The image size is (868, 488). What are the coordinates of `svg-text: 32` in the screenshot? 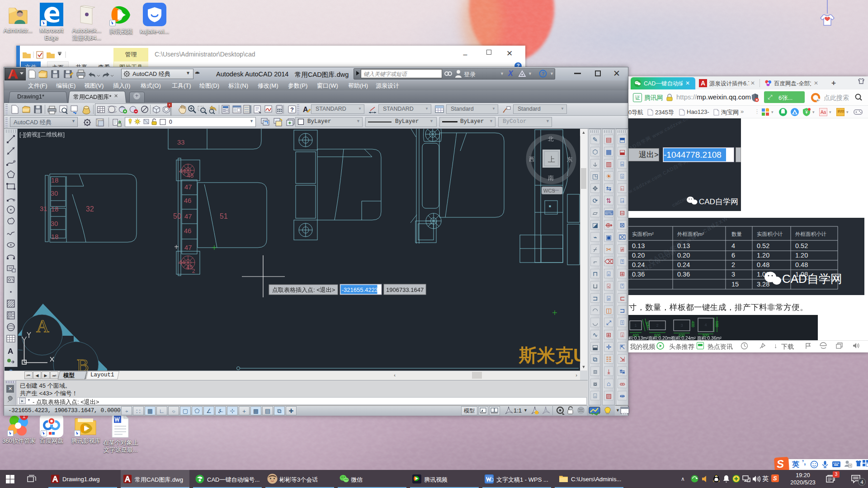 It's located at (90, 209).